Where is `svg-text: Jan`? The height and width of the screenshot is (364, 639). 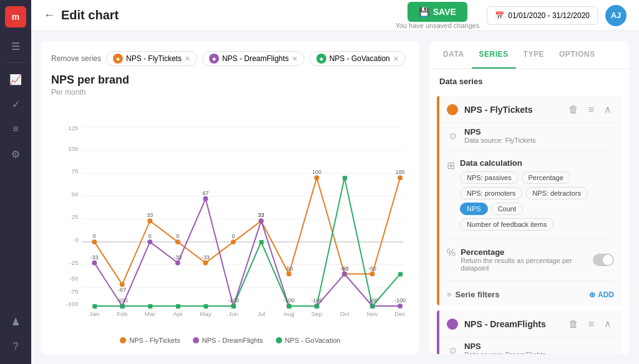 svg-text: Jan is located at coordinates (94, 314).